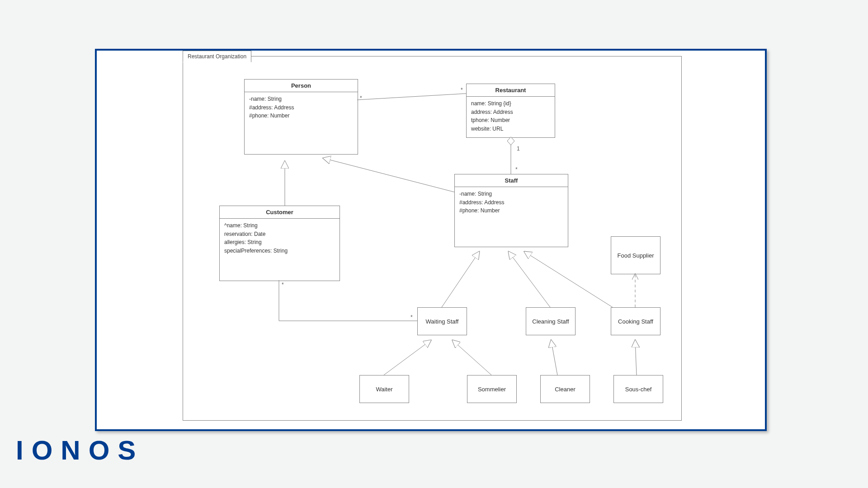 The height and width of the screenshot is (488, 868). I want to click on mult-rest-staff-staff: *, so click(516, 169).